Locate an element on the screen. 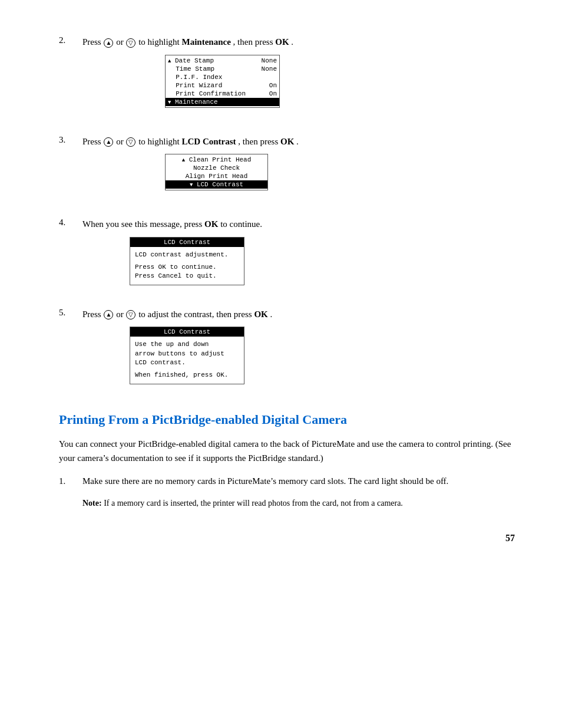 The height and width of the screenshot is (728, 562). screen-1-wrapper: ▲ Date StampNone Time StampNone P.I.F. I… is located at coordinates (322, 84).